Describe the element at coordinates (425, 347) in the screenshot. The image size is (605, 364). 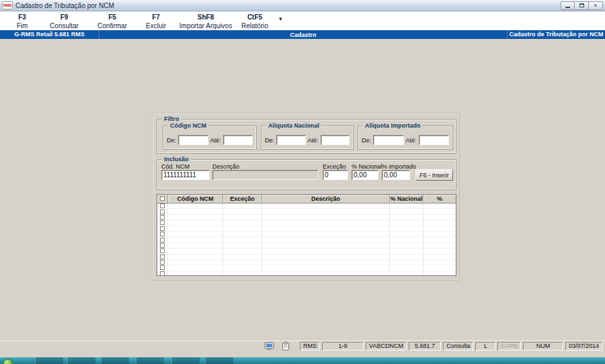
I see `status-version: 5.681.7` at that location.